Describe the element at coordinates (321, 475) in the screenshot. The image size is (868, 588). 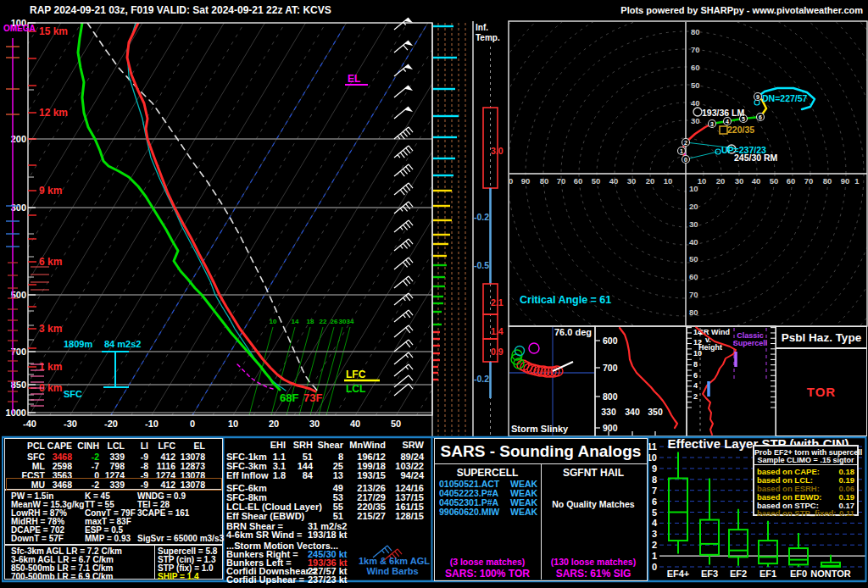
I see `kin-cell: 13` at that location.